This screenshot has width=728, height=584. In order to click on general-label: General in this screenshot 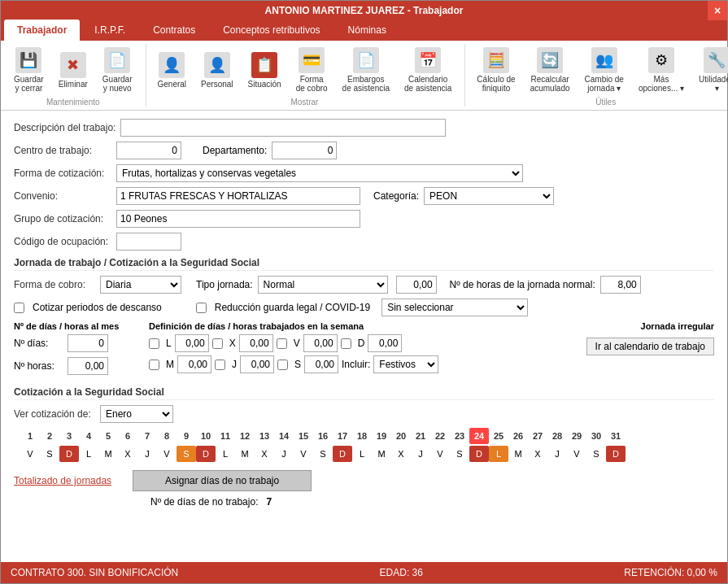, I will do `click(172, 85)`.